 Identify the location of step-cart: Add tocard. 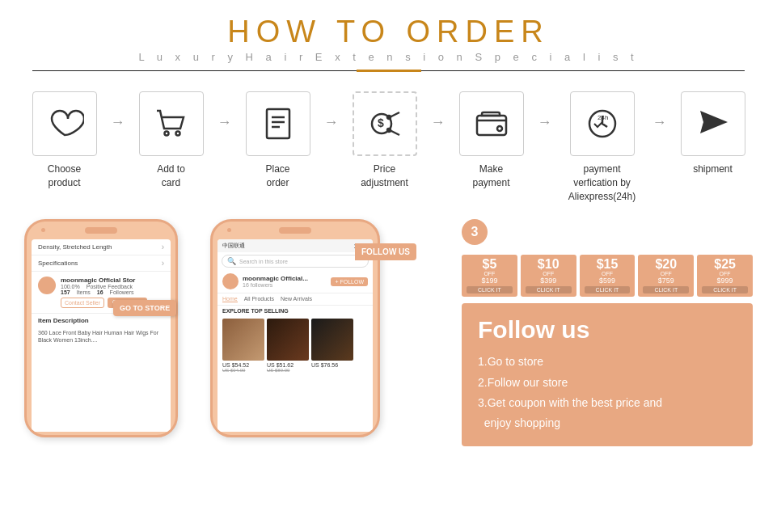
(171, 141).